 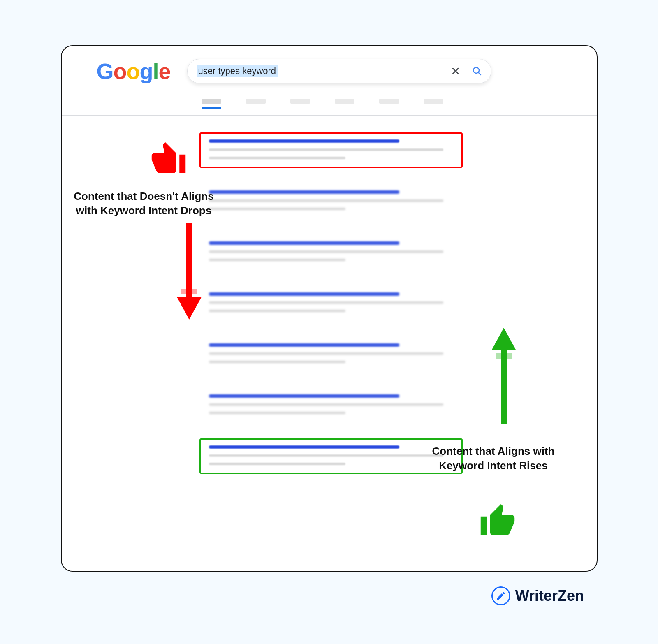 I want to click on divider, so click(x=466, y=71).